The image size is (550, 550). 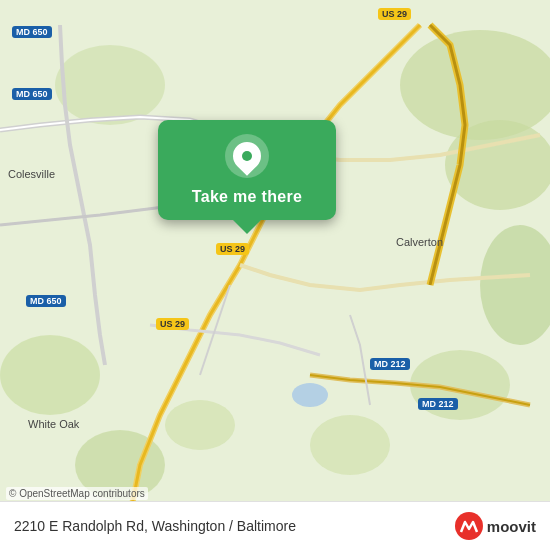 What do you see at coordinates (438, 404) in the screenshot?
I see `road-badge-md212-2: MD 212` at bounding box center [438, 404].